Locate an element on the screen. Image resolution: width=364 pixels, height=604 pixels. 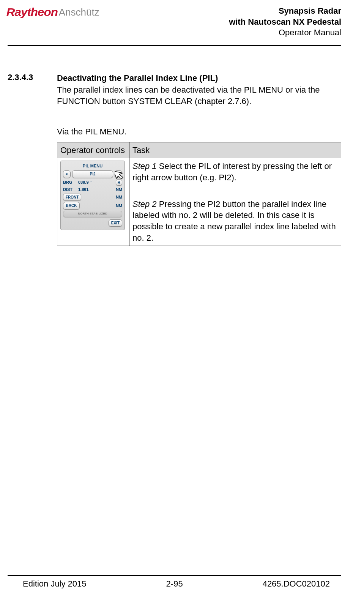
table-header-task: Task is located at coordinates (235, 150).